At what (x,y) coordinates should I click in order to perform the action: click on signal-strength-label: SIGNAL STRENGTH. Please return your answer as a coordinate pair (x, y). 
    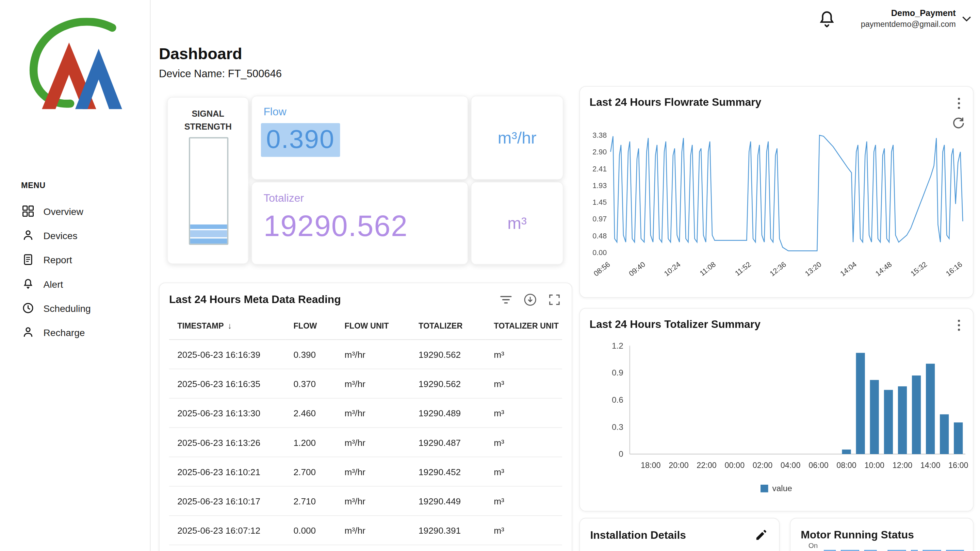
    Looking at the image, I should click on (208, 121).